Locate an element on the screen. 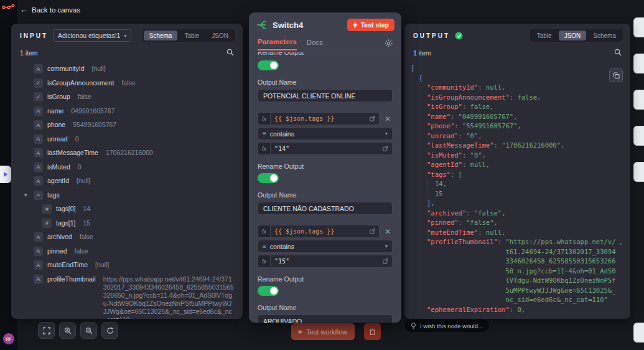  test-workflow-label: Test workflow is located at coordinates (327, 332).